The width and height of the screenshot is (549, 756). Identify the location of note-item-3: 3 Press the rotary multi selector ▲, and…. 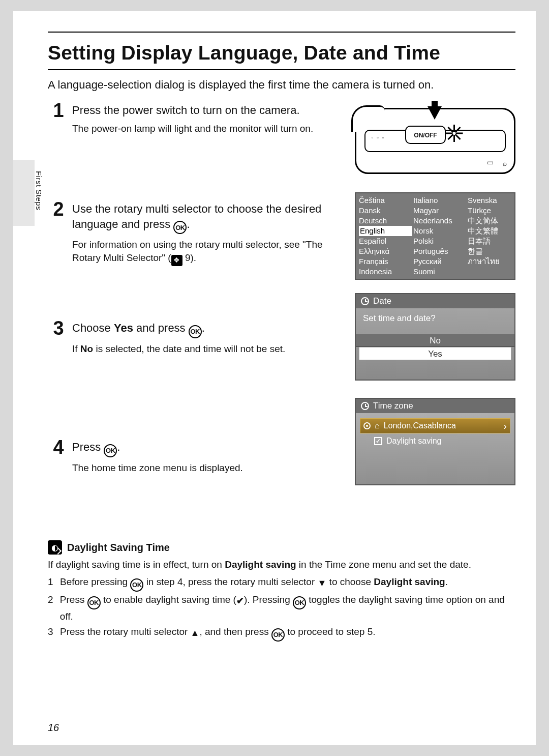
(282, 633).